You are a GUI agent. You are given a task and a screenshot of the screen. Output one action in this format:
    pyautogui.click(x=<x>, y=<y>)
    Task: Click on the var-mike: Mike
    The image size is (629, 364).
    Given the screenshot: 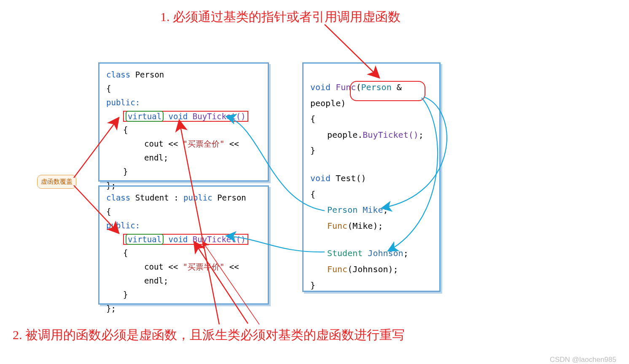 What is the action you would take?
    pyautogui.click(x=370, y=210)
    